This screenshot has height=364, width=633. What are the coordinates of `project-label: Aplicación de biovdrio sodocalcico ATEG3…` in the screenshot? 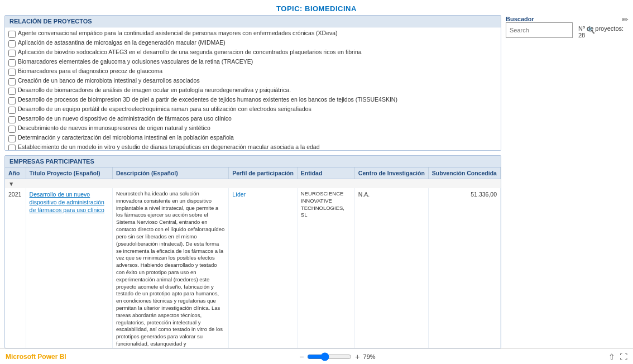 It's located at (190, 52).